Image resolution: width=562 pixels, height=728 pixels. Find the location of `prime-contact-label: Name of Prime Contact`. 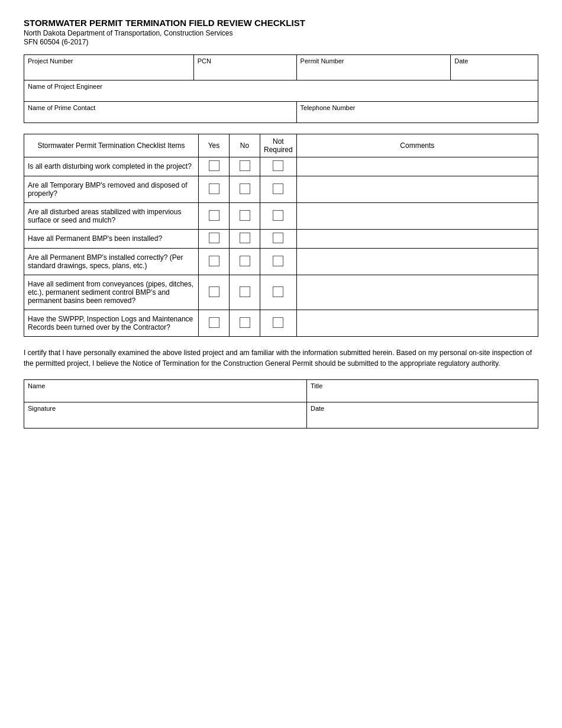

prime-contact-label: Name of Prime Contact is located at coordinates (160, 108).